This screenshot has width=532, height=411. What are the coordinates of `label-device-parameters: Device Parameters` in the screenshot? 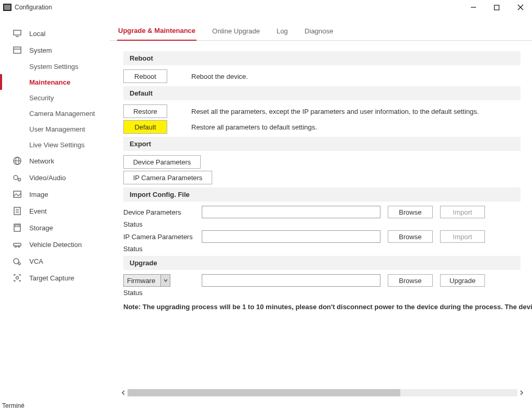 It's located at (163, 212).